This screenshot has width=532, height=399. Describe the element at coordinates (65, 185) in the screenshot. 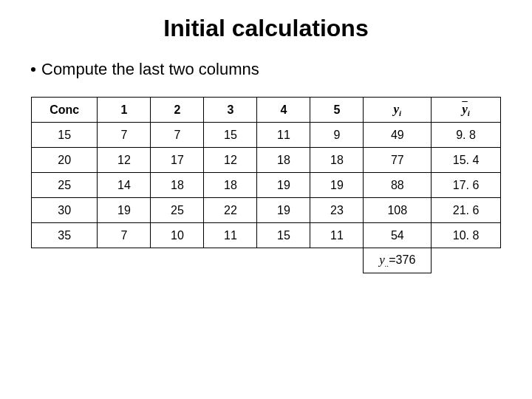

I see `cell-conc: 25` at that location.